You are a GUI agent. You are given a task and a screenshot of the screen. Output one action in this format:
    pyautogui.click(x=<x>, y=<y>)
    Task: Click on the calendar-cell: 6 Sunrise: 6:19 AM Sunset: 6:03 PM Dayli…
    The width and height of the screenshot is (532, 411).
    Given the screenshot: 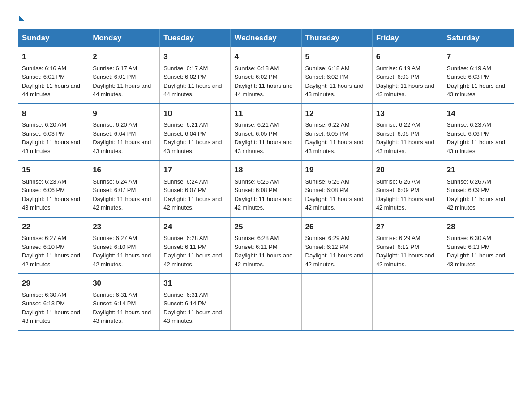 What is the action you would take?
    pyautogui.click(x=408, y=76)
    